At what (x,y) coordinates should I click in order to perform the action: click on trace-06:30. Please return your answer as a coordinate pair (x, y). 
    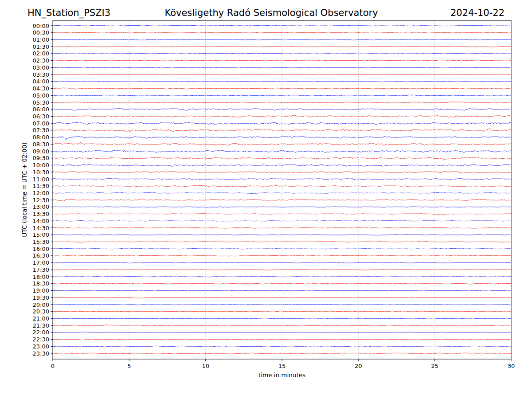
    Looking at the image, I should click on (282, 116).